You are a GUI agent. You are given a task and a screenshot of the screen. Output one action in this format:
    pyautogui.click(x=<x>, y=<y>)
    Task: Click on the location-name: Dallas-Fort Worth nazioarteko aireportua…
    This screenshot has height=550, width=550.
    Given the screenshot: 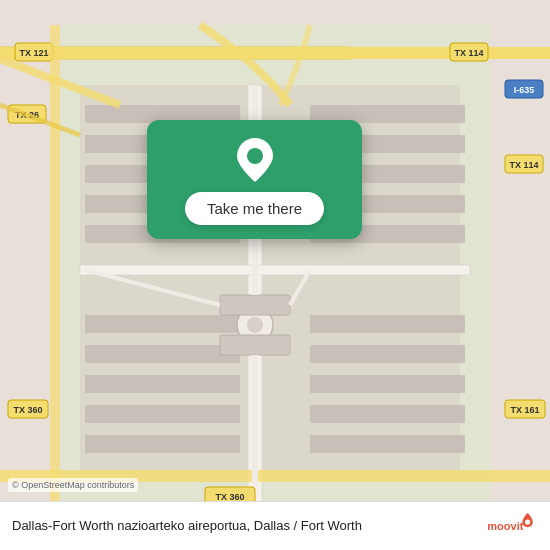 What is the action you would take?
    pyautogui.click(x=244, y=526)
    